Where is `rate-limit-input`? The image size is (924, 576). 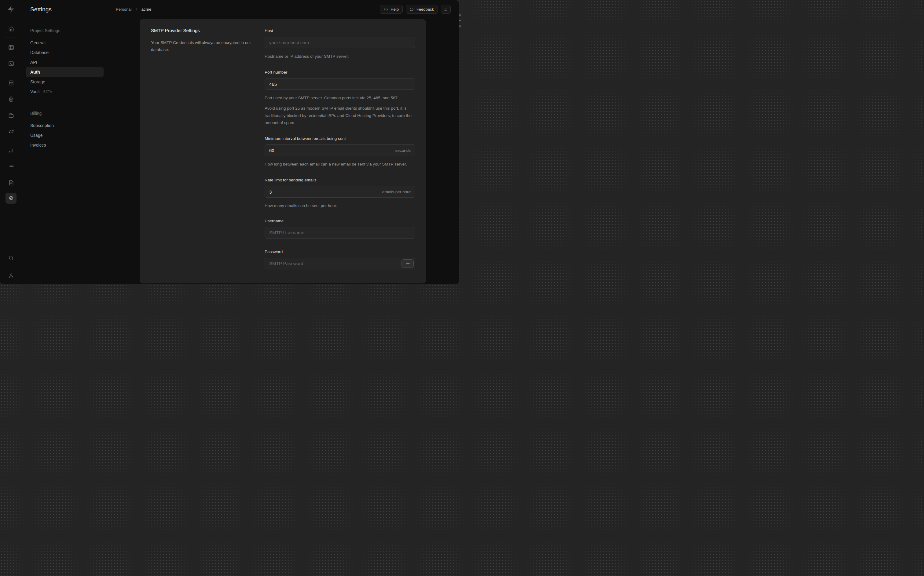 rate-limit-input is located at coordinates (340, 192).